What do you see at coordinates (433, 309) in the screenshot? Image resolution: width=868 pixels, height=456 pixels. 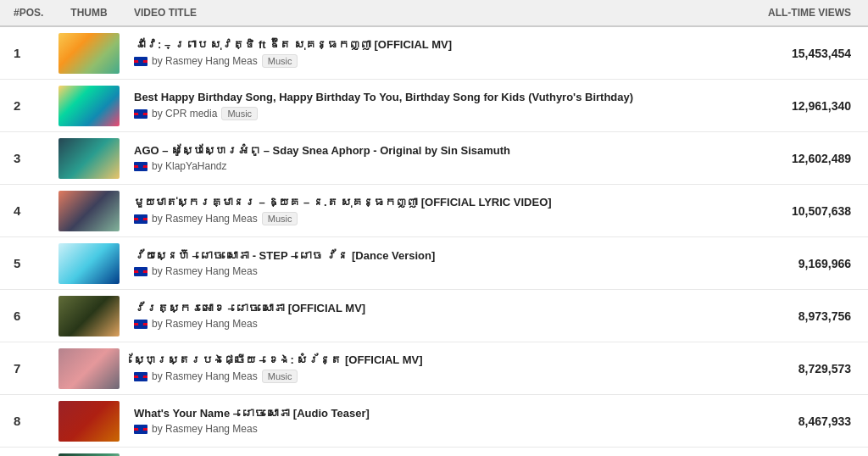 I see `video-title: វ័រត្ស្ករអោខ – រោច សោភា [OFFICIAL MV]` at bounding box center [433, 309].